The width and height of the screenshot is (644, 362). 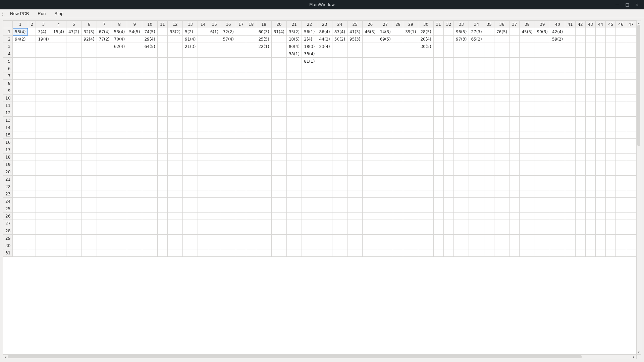 What do you see at coordinates (150, 24) in the screenshot?
I see `column-header: 10` at bounding box center [150, 24].